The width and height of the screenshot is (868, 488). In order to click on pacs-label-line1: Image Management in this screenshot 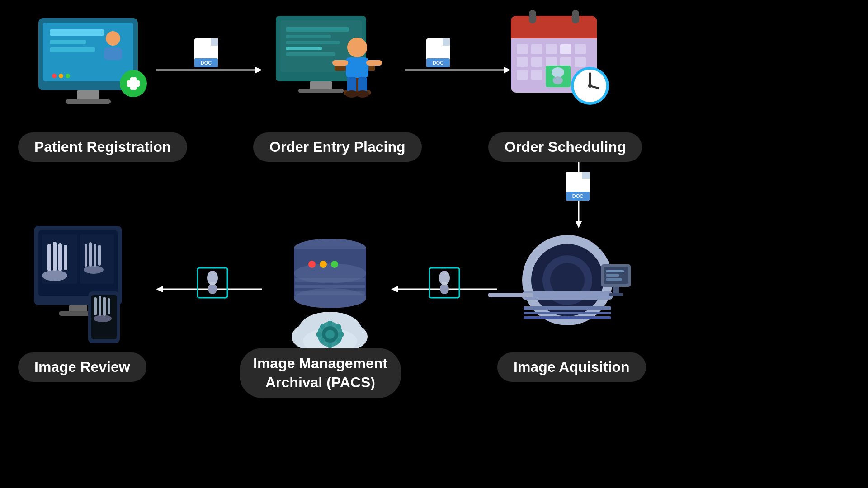, I will do `click(320, 363)`.